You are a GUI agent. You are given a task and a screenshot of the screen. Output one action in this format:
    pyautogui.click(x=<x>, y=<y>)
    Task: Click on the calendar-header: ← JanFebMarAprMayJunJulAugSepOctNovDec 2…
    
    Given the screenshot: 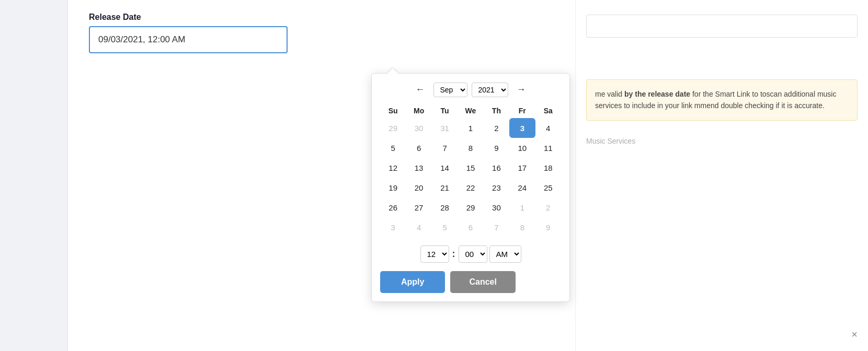 What is the action you would take?
    pyautogui.click(x=471, y=90)
    